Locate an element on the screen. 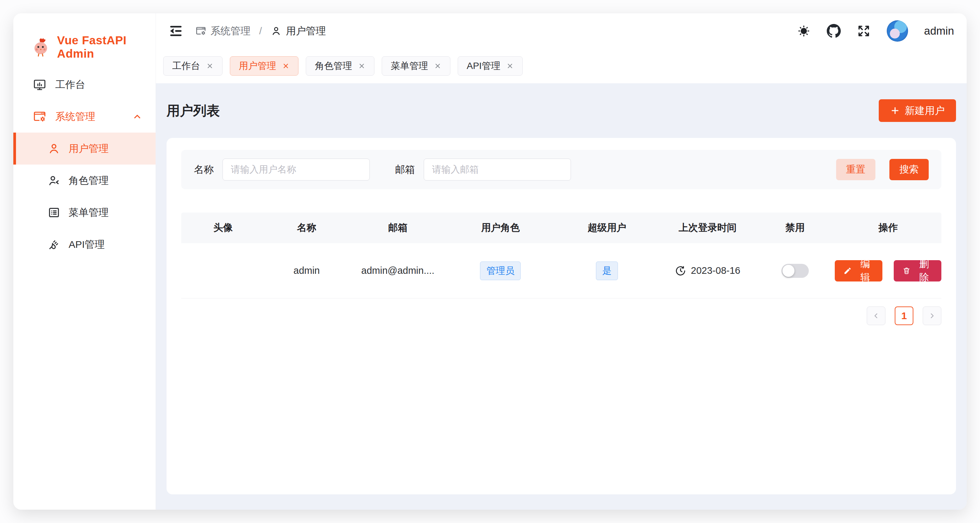 The width and height of the screenshot is (980, 523). email-cell: admin@admin.... is located at coordinates (398, 271).